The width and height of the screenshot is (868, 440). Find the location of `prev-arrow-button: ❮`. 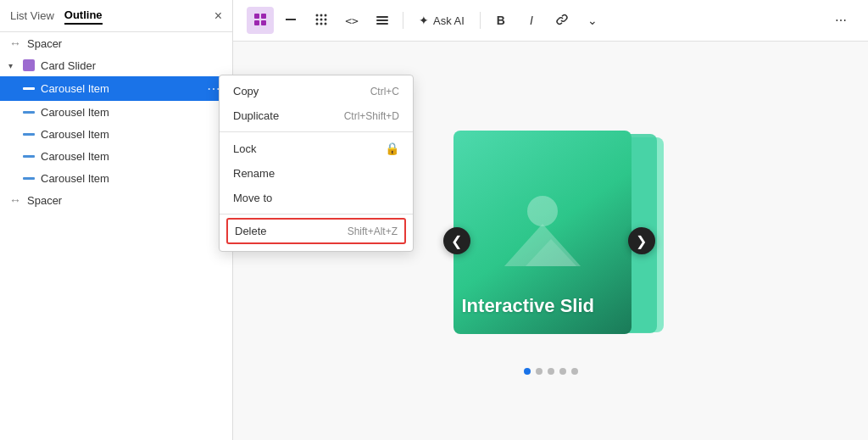

prev-arrow-button: ❮ is located at coordinates (457, 241).